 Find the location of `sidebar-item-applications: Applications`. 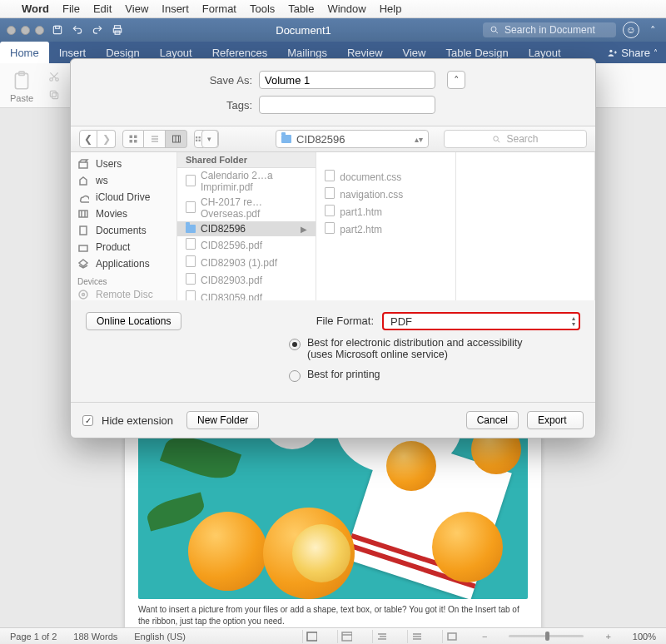

sidebar-item-applications: Applications is located at coordinates (123, 264).